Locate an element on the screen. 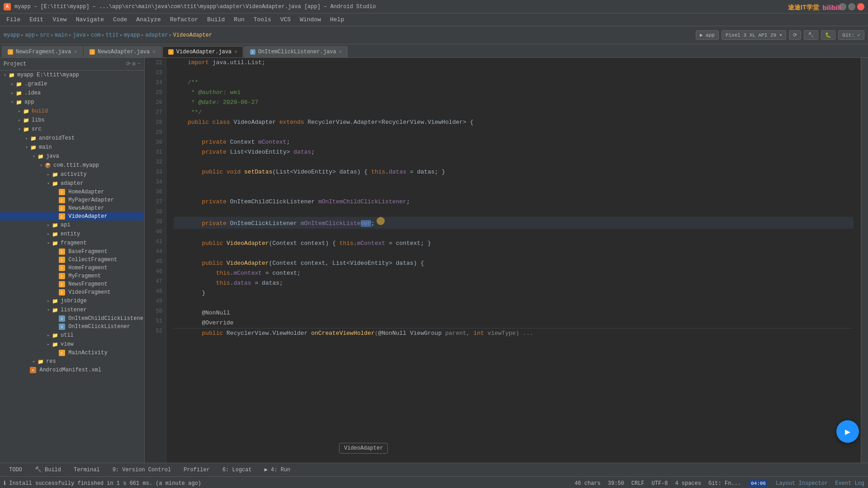 The width and height of the screenshot is (868, 488). menu-help: Help is located at coordinates (337, 20).